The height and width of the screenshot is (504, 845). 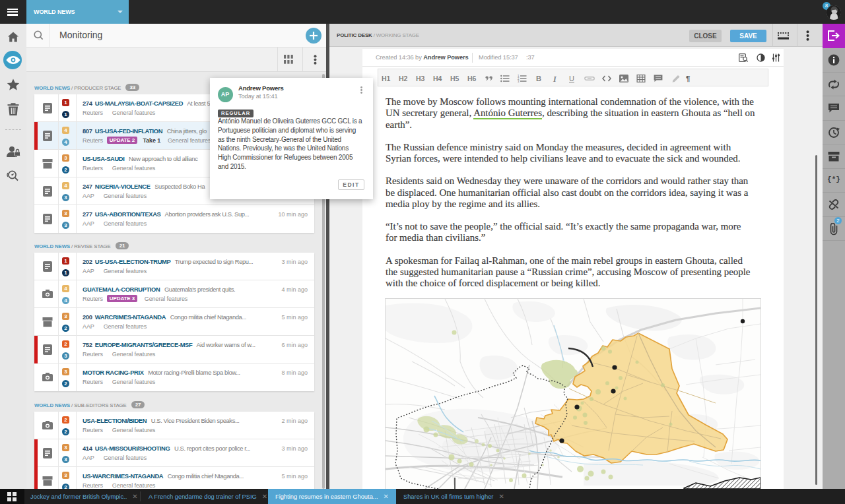 What do you see at coordinates (519, 81) in the screenshot?
I see `svg-text: 3` at bounding box center [519, 81].